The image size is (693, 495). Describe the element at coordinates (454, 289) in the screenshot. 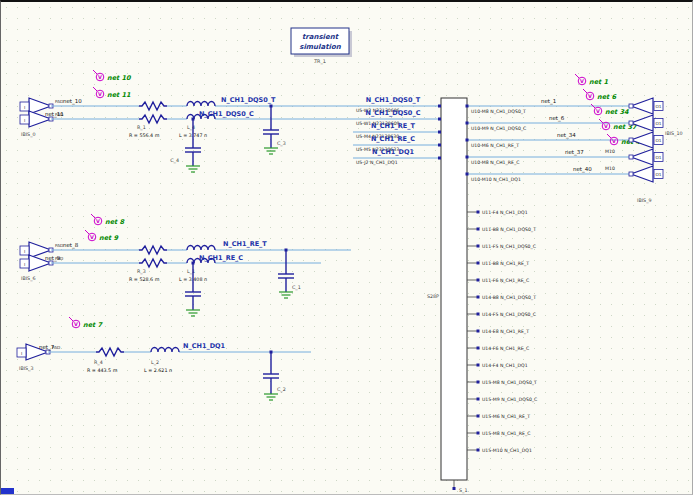

I see `connector-body` at that location.